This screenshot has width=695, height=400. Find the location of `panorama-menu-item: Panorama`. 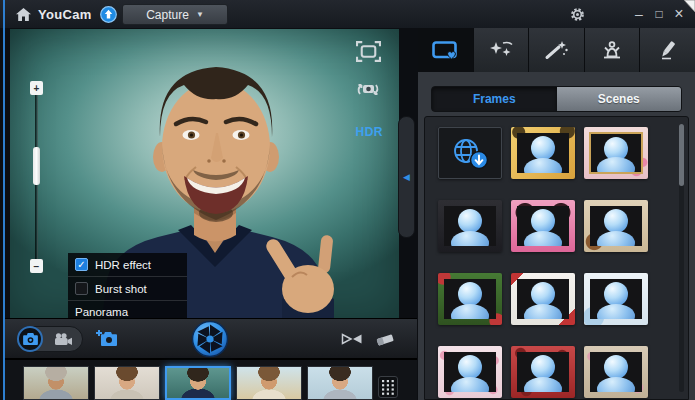

panorama-menu-item: Panorama is located at coordinates (128, 310).